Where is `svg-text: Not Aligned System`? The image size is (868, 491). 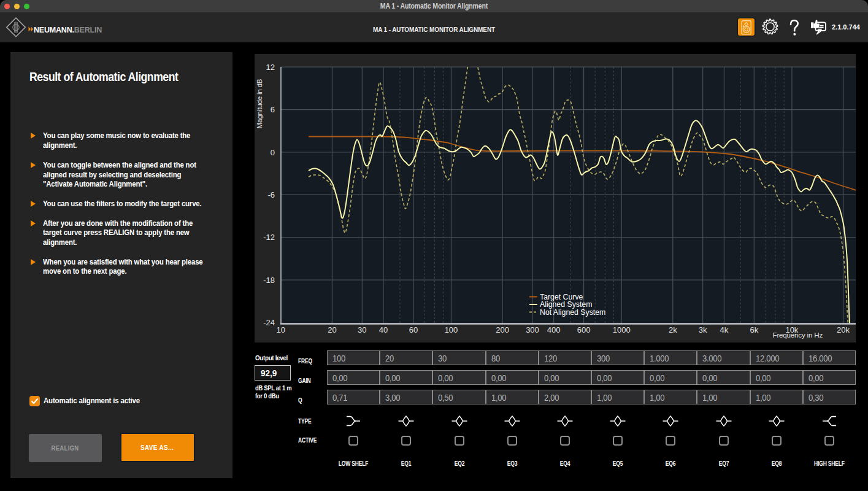 svg-text: Not Aligned System is located at coordinates (573, 312).